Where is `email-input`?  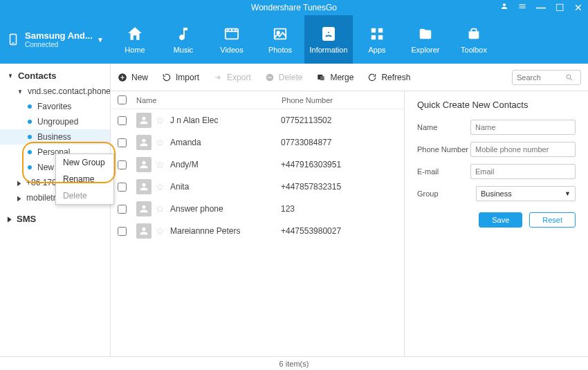
email-input is located at coordinates (523, 172).